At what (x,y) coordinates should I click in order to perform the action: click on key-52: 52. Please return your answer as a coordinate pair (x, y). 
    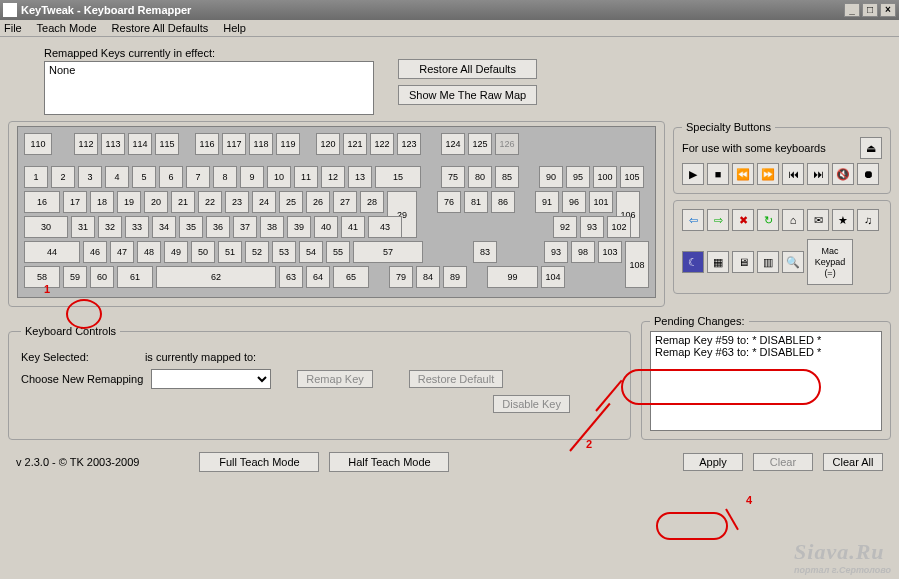
    Looking at the image, I should click on (257, 252).